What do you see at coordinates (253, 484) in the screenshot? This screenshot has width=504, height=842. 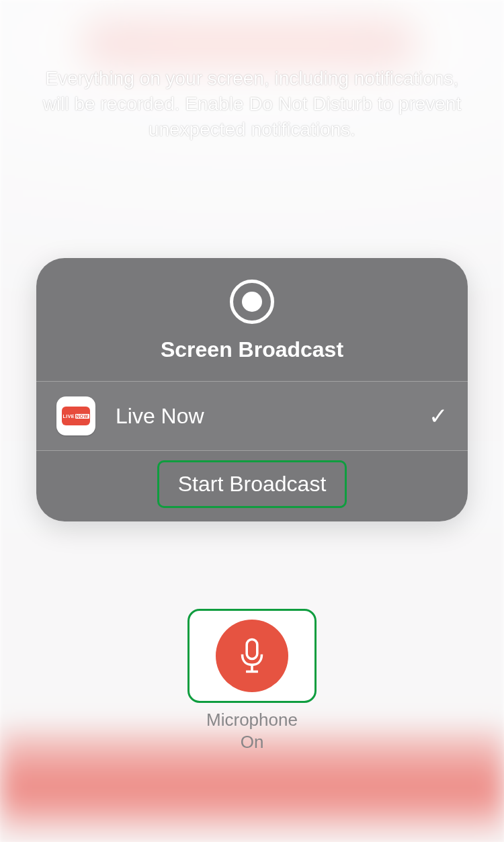 I see `start-broadcast-button: Start Broadcast` at bounding box center [253, 484].